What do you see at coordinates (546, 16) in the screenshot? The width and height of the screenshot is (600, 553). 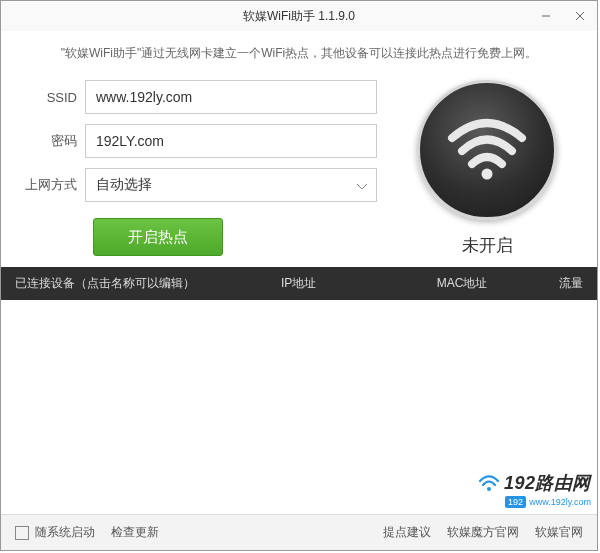 I see `minimize-button` at bounding box center [546, 16].